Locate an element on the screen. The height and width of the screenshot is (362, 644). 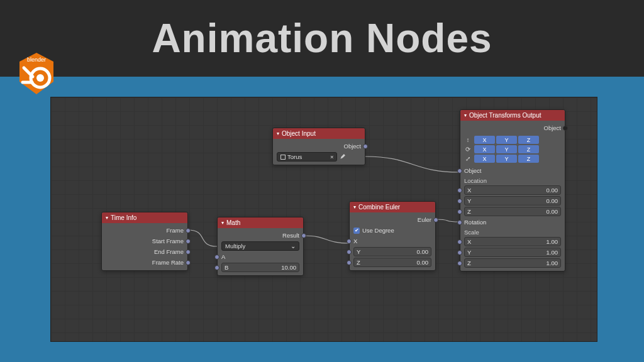
section-scale: Scale is located at coordinates (513, 232).